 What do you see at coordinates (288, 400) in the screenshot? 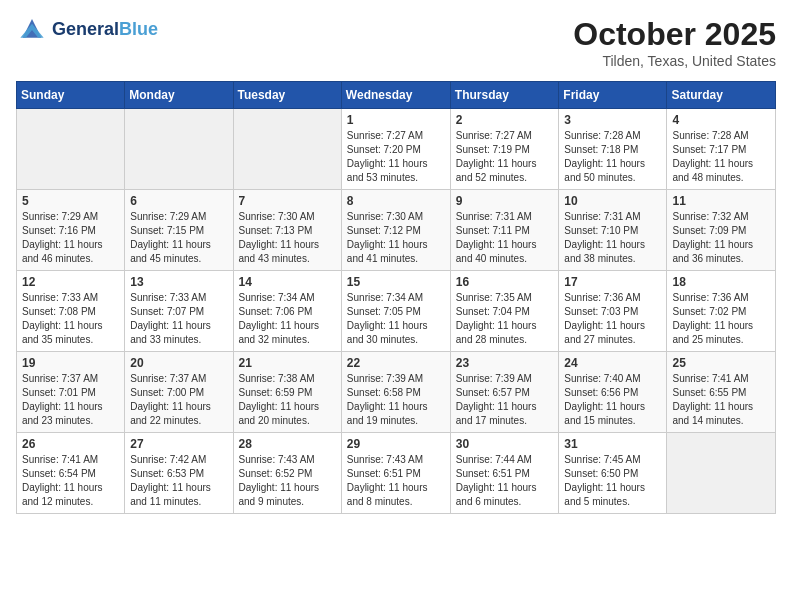
I see `day-info: Sunrise: 7:38 AM Sunset: 6:59 PM Dayligh…` at bounding box center [288, 400].